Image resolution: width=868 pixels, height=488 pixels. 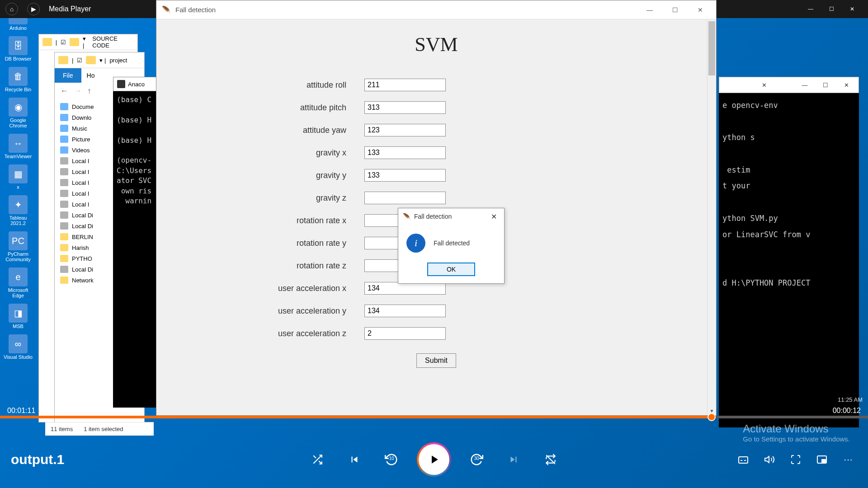 I want to click on sidebar-item-label: Network, so click(x=83, y=280).